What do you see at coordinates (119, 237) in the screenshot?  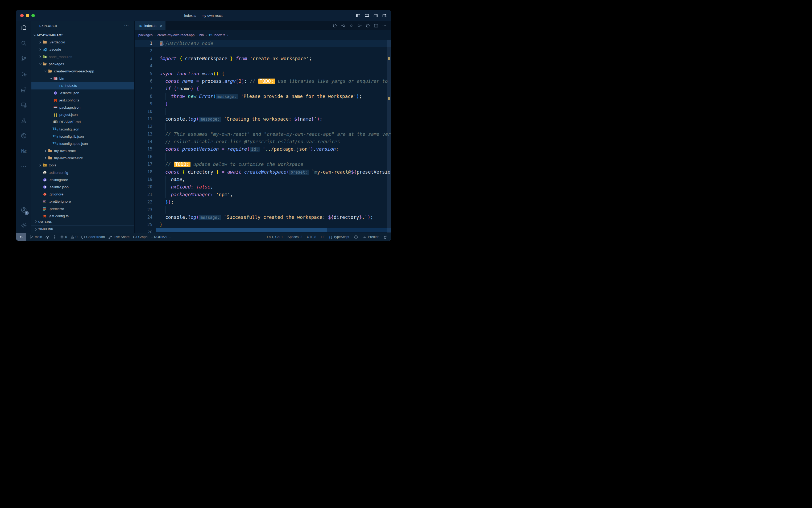 I see `status-live-share: Live Share` at bounding box center [119, 237].